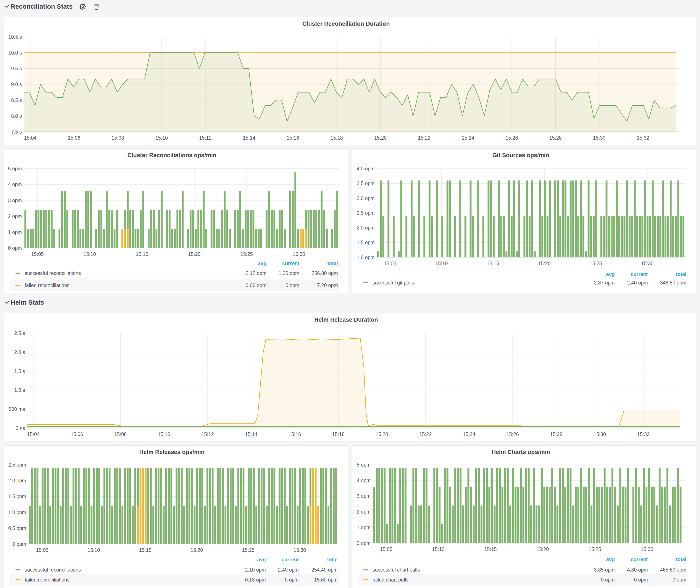 The image size is (700, 588). Describe the element at coordinates (366, 183) in the screenshot. I see `svg-text: 3.5 opm` at that location.